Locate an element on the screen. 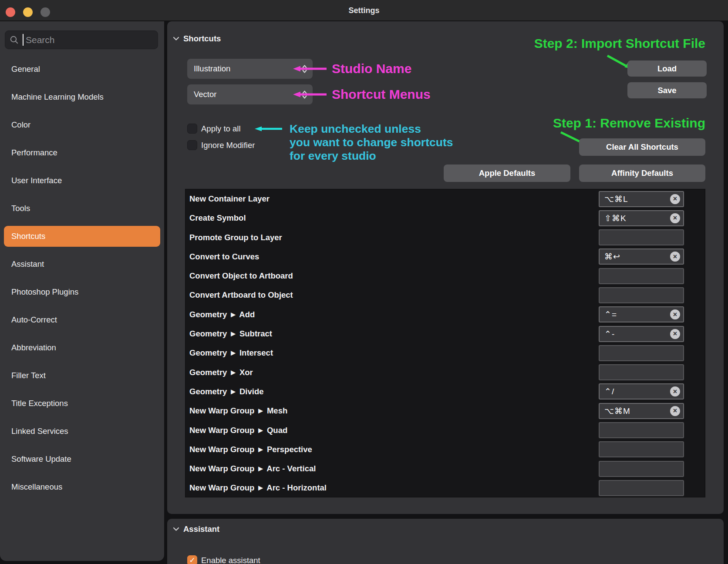  shortcut-action-label: Convert Object to Artboard is located at coordinates (241, 276).